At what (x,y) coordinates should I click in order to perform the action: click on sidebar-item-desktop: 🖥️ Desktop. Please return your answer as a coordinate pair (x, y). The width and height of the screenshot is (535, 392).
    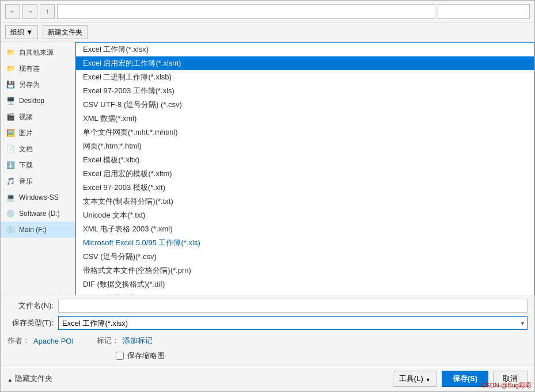
    Looking at the image, I should click on (38, 101).